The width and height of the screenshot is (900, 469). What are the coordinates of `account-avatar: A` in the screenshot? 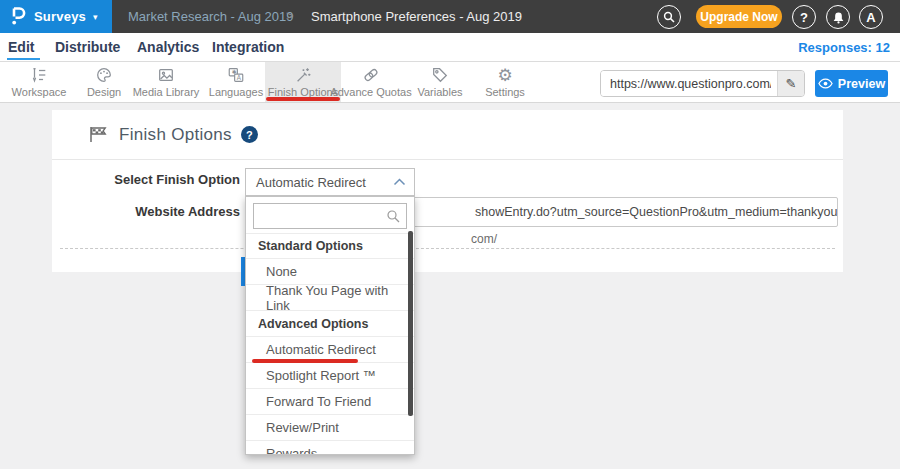 It's located at (871, 17).